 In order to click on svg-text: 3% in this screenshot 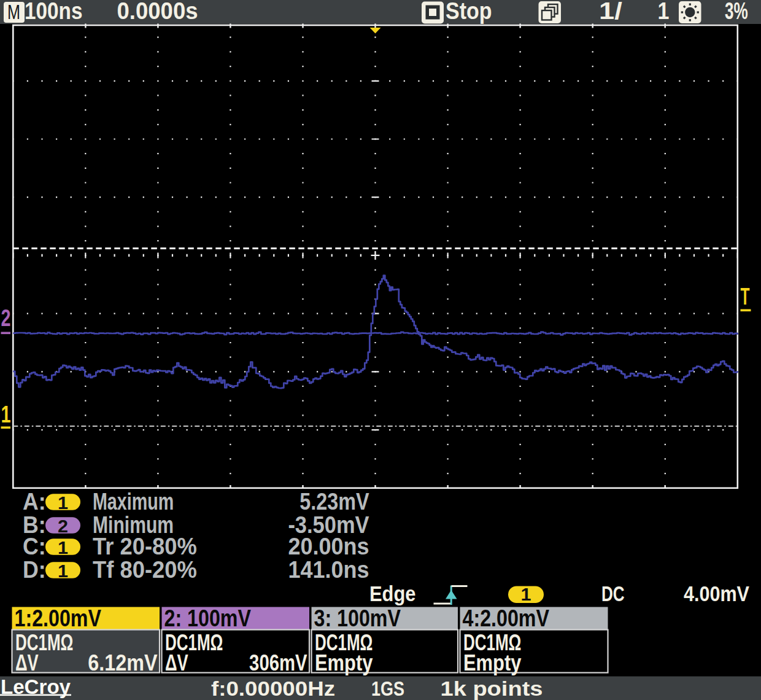, I will do `click(736, 12)`.